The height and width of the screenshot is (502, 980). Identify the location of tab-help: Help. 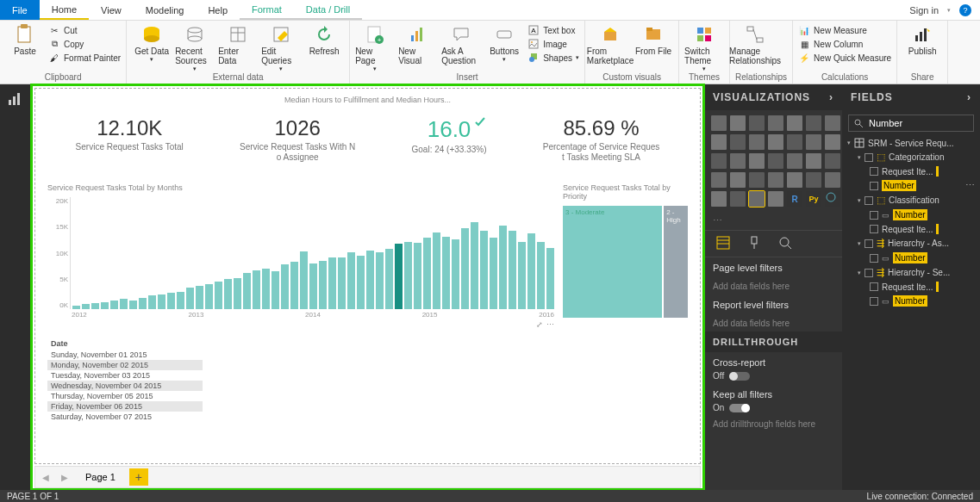
(217, 10).